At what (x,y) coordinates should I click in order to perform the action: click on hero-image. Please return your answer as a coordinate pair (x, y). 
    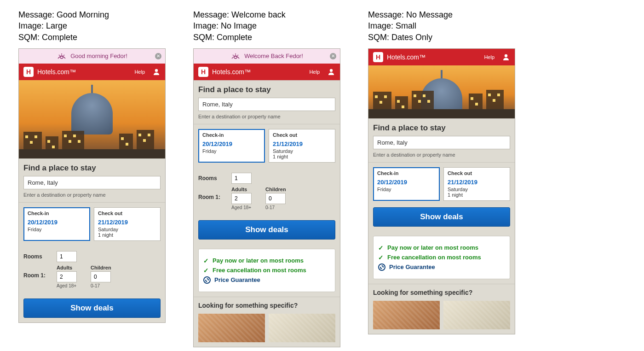
    Looking at the image, I should click on (92, 119).